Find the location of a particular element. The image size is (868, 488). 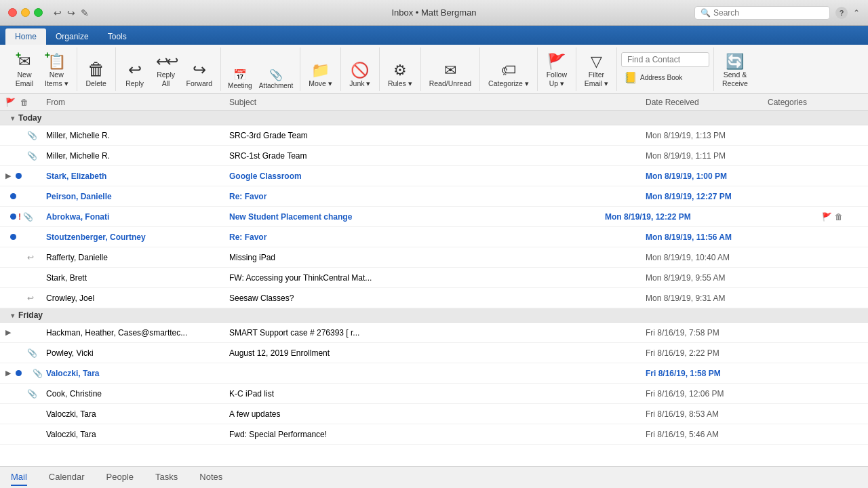

minimize-button is located at coordinates (26, 12).